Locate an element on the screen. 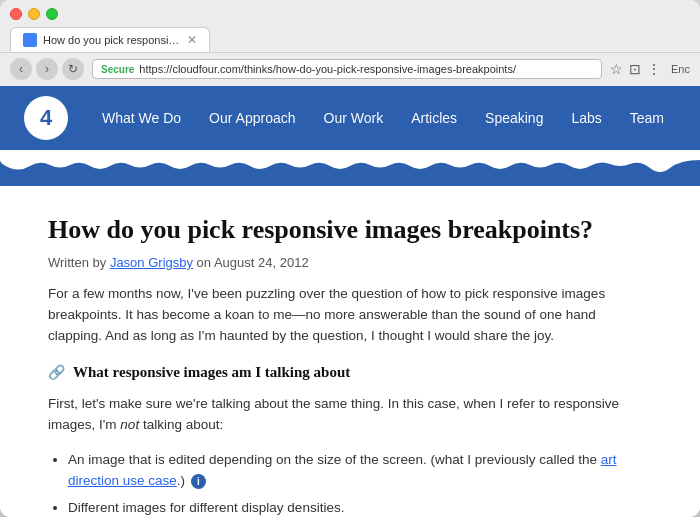 The image size is (700, 517). close-button is located at coordinates (16, 14).